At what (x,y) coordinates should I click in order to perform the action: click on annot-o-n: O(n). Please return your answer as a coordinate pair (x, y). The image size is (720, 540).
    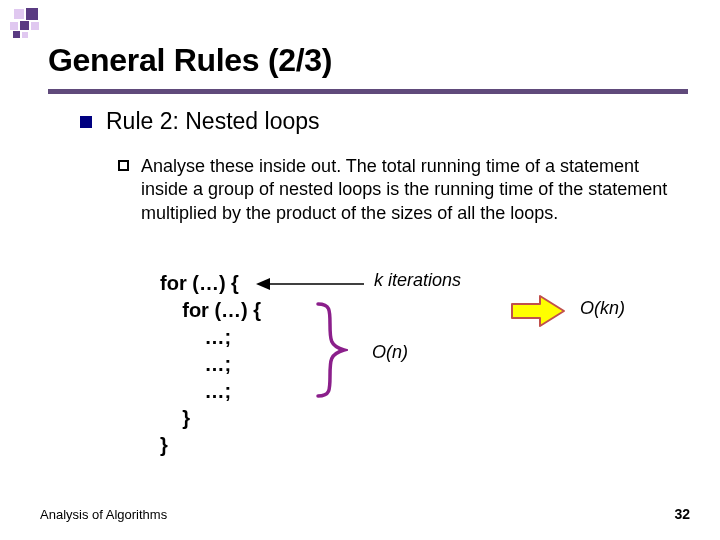
    Looking at the image, I should click on (390, 352).